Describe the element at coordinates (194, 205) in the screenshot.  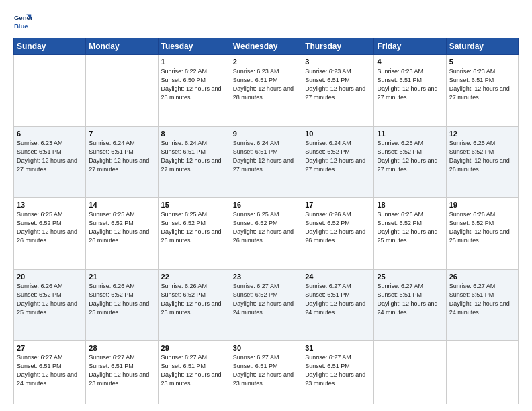
I see `day-number: 15` at that location.